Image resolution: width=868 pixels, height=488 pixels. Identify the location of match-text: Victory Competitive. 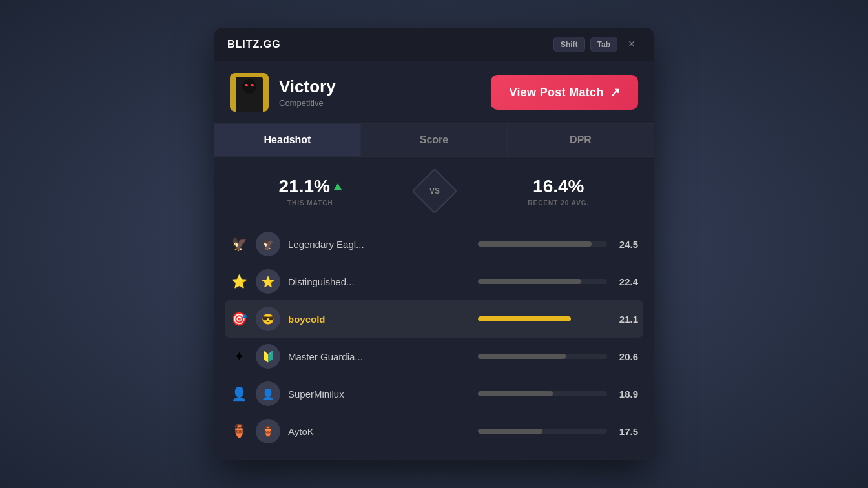
(307, 92).